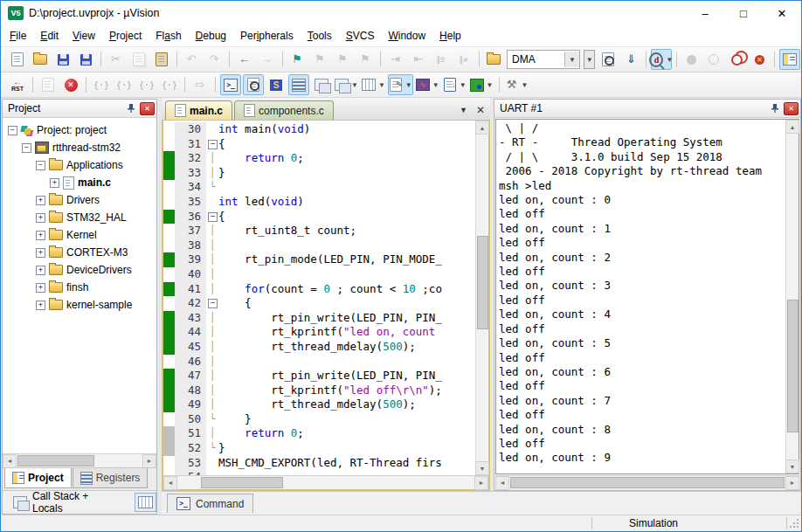 Image resolution: width=802 pixels, height=532 pixels. I want to click on close-button: ✕, so click(782, 13).